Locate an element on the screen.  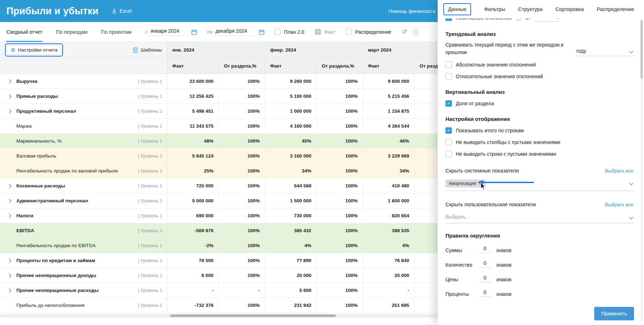
positive-deviations-checkbox: ✓ Позитивные отклонения is located at coordinates (479, 20).